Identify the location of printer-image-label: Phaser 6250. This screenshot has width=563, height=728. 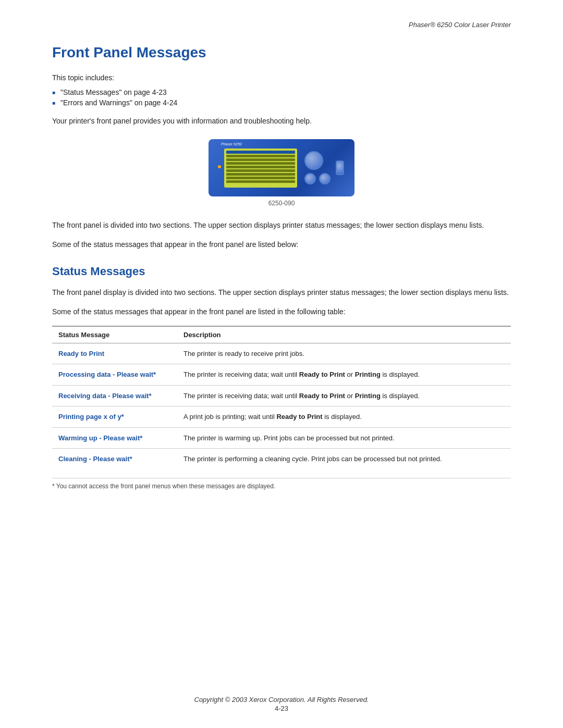
(231, 144).